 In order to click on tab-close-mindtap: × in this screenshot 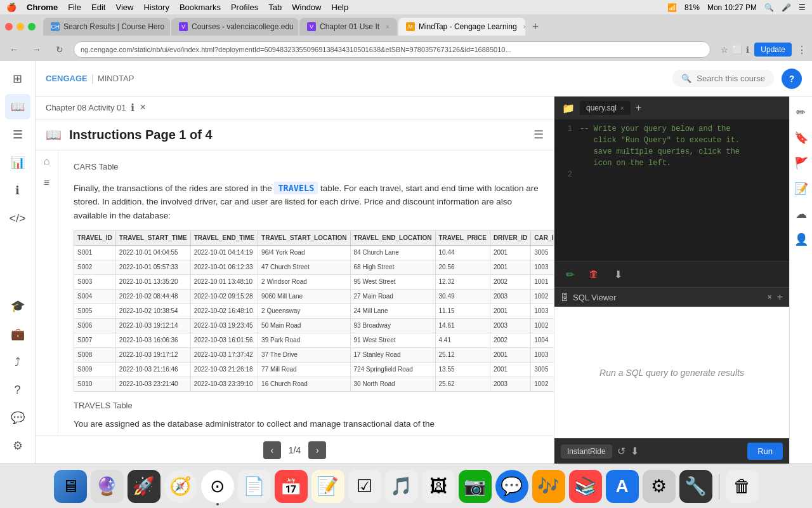, I will do `click(524, 27)`.